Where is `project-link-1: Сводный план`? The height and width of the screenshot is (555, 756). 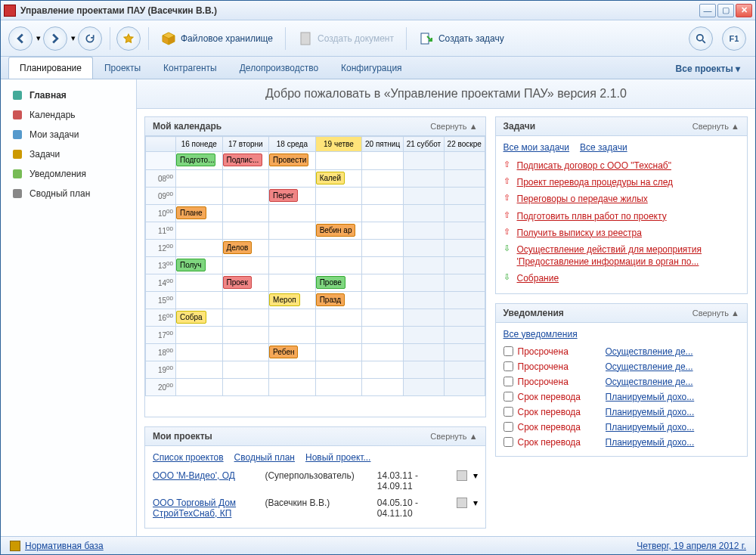 project-link-1: Сводный план is located at coordinates (265, 457).